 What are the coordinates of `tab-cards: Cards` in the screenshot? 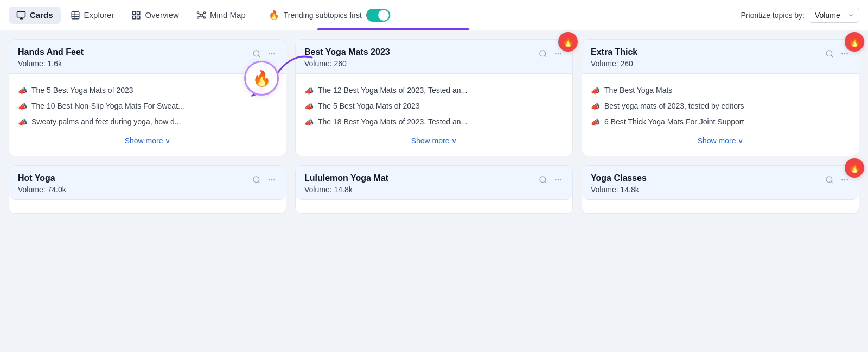 It's located at (35, 15).